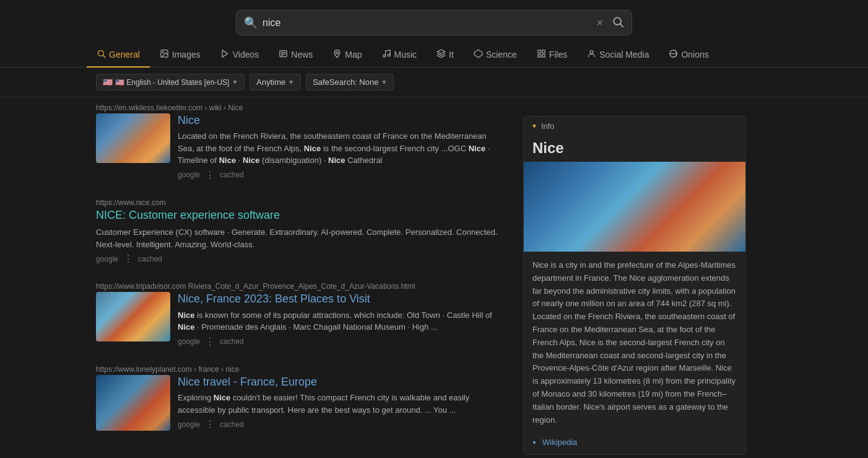  Describe the element at coordinates (296, 55) in the screenshot. I see `tab-news: News` at that location.